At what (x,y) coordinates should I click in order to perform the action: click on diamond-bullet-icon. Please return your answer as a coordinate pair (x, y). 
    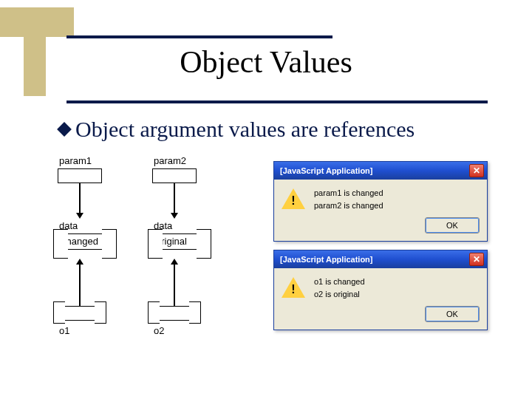
    Looking at the image, I should click on (64, 129).